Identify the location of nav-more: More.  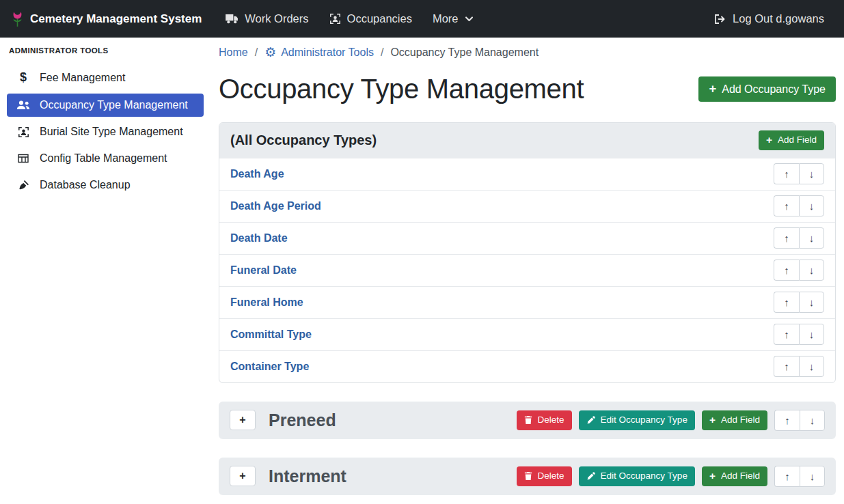
(453, 19).